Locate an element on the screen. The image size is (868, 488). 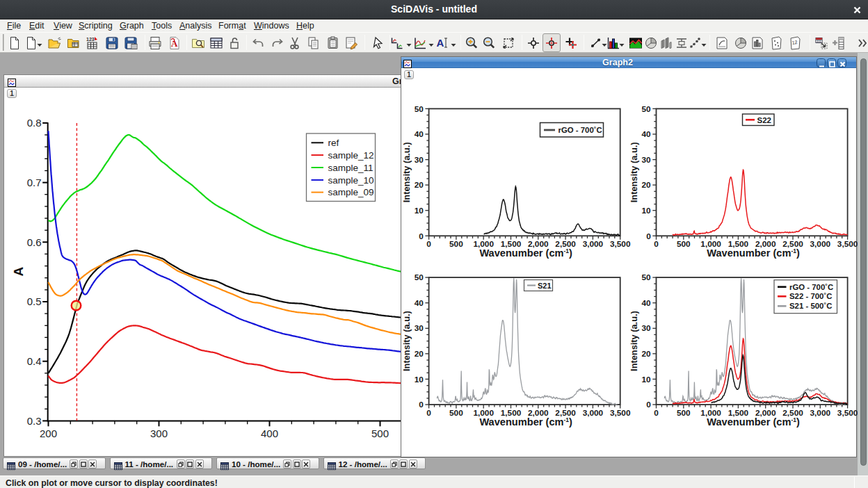
svg-text: 123 is located at coordinates (90, 39).